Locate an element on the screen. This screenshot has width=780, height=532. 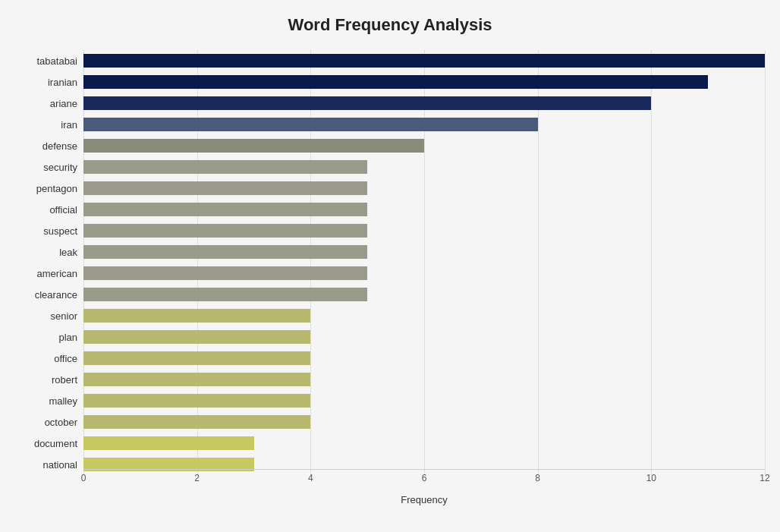
y-axis-label: pentagon is located at coordinates (57, 188).